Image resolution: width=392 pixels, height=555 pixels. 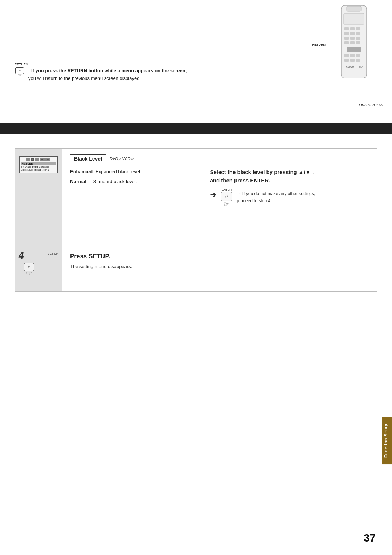 I want to click on options-description: Enhanced: Expanded black level. Normal: …, so click(x=136, y=177).